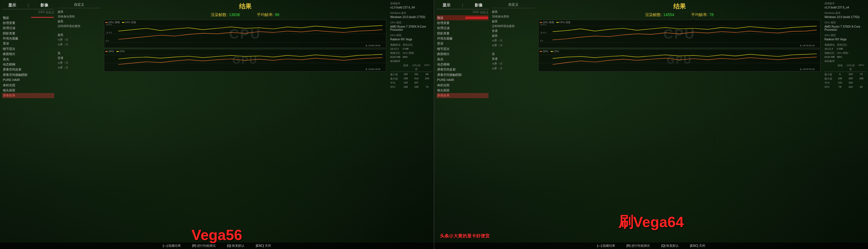  What do you see at coordinates (463, 28) in the screenshot?
I see `texture-filter-right: 纹理过滤` at bounding box center [463, 28].